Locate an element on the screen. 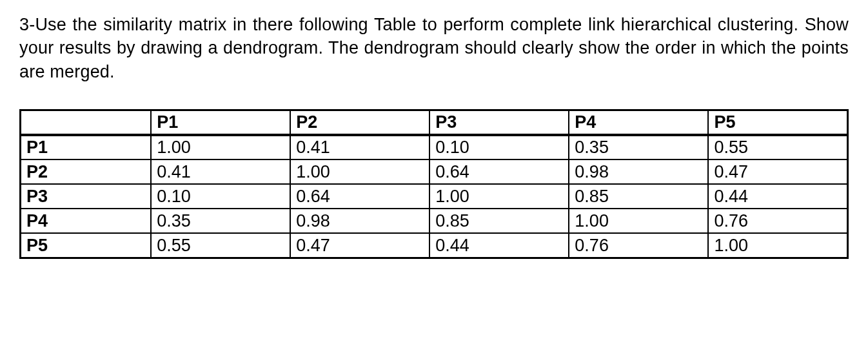 This screenshot has width=868, height=339. row-header: P3 is located at coordinates (86, 196).